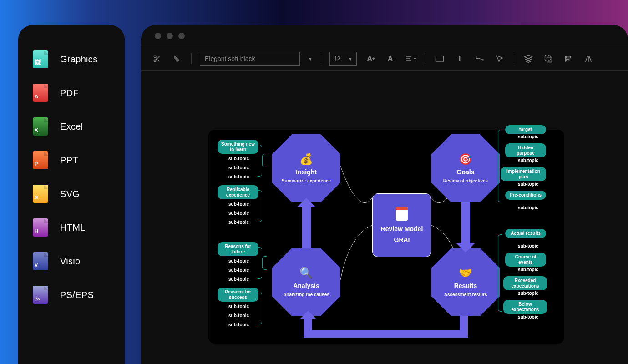 Image resolution: width=628 pixels, height=364 pixels. What do you see at coordinates (385, 36) in the screenshot?
I see `window-titlebar` at bounding box center [385, 36].